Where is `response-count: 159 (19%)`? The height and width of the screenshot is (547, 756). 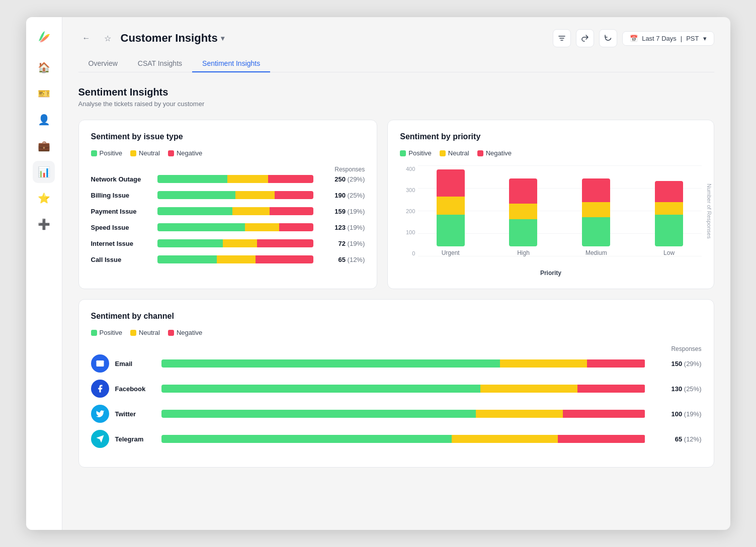
response-count: 159 (19%) is located at coordinates (342, 211).